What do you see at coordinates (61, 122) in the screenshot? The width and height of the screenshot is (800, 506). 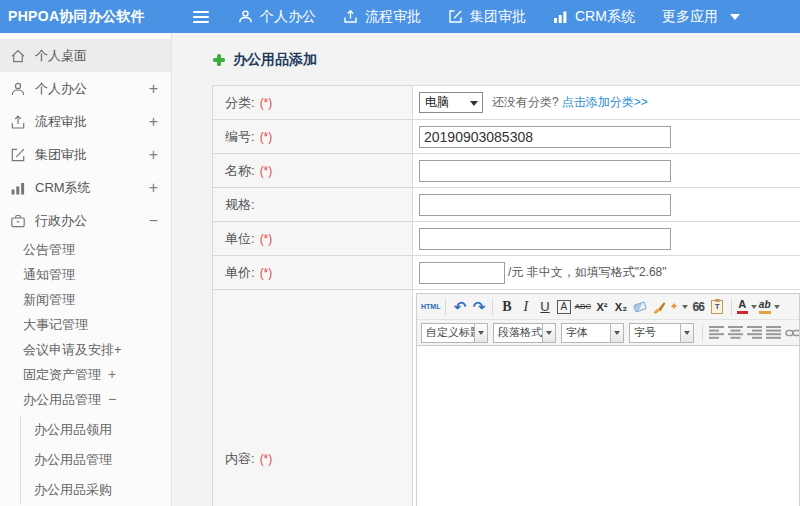 I see `sidebar-item-label: 流程审批` at bounding box center [61, 122].